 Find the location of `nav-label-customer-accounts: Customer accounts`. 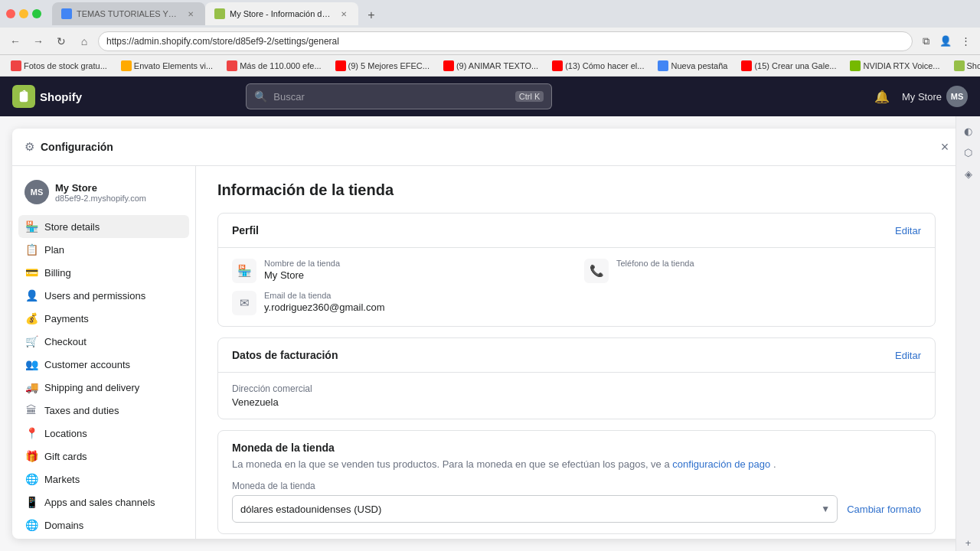

nav-label-customer-accounts: Customer accounts is located at coordinates (87, 364).